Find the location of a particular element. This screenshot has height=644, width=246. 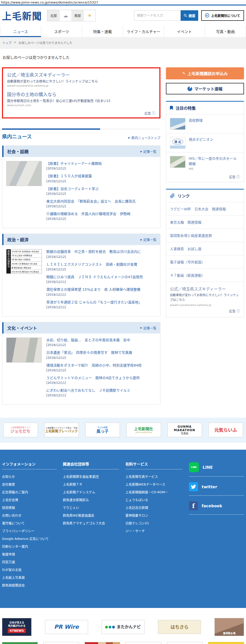

article-link: 潜在保育士の復帰希望 15%止まり 県 人材確保へ環境整備 is located at coordinates (101, 289).